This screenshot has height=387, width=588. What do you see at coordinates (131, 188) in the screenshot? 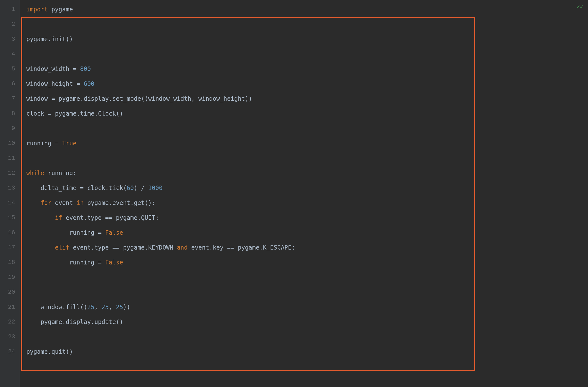
I see `token-num: 60` at bounding box center [131, 188].